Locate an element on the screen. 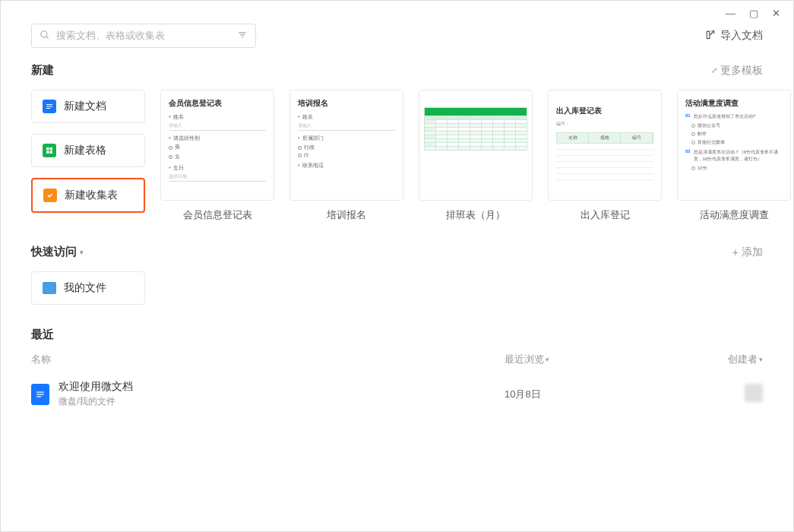 The image size is (794, 532). add-quick-access-button: + 添加 is located at coordinates (748, 252).